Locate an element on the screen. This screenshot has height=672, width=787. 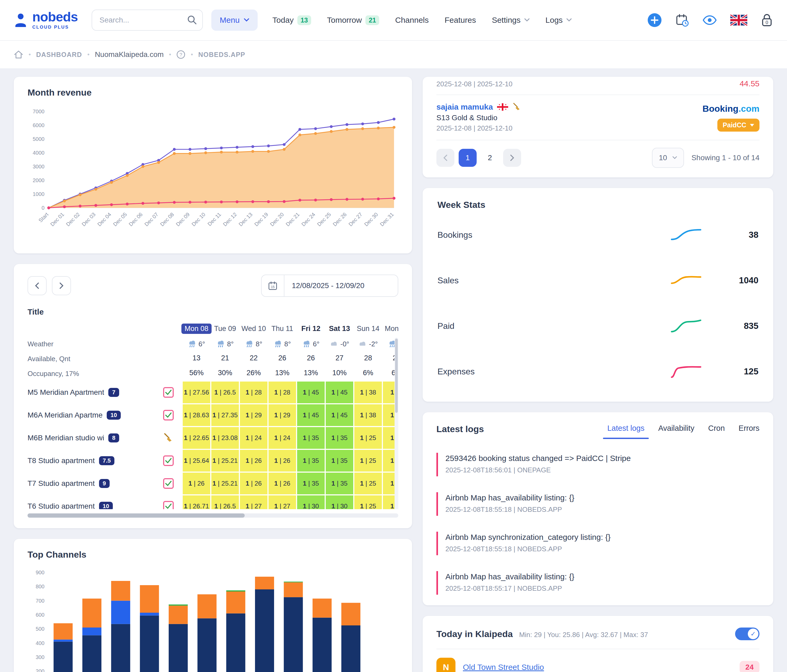
booking-com-logo: Booking.com is located at coordinates (731, 109).